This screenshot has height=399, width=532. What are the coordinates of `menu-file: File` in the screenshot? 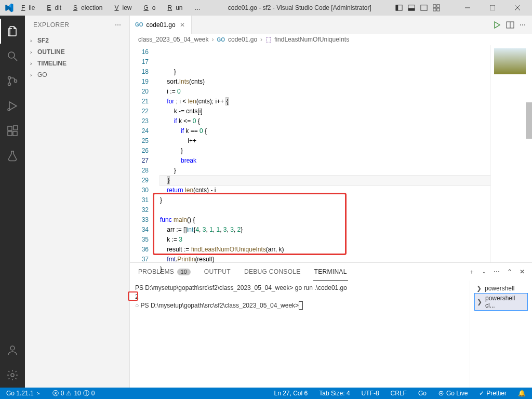 It's located at (30, 8).